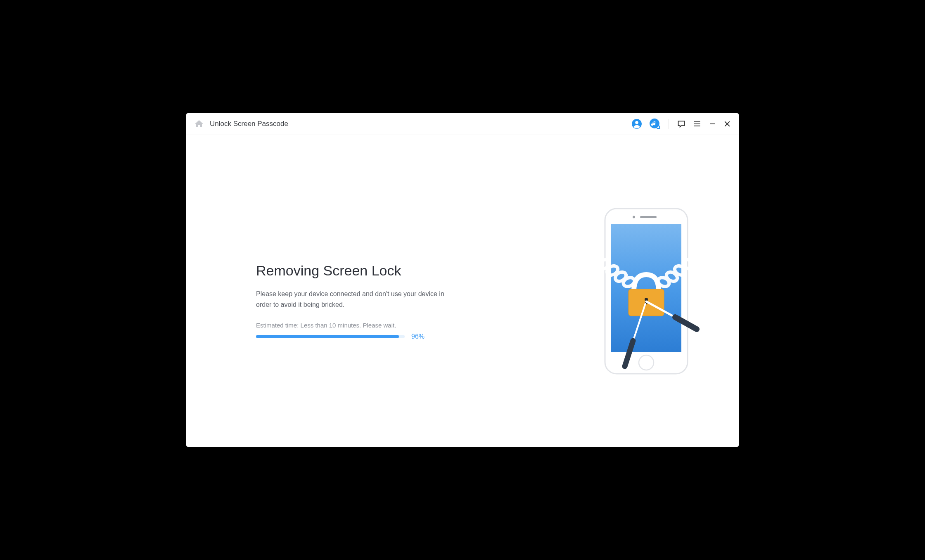 The width and height of the screenshot is (925, 560). I want to click on chat-icon, so click(681, 124).